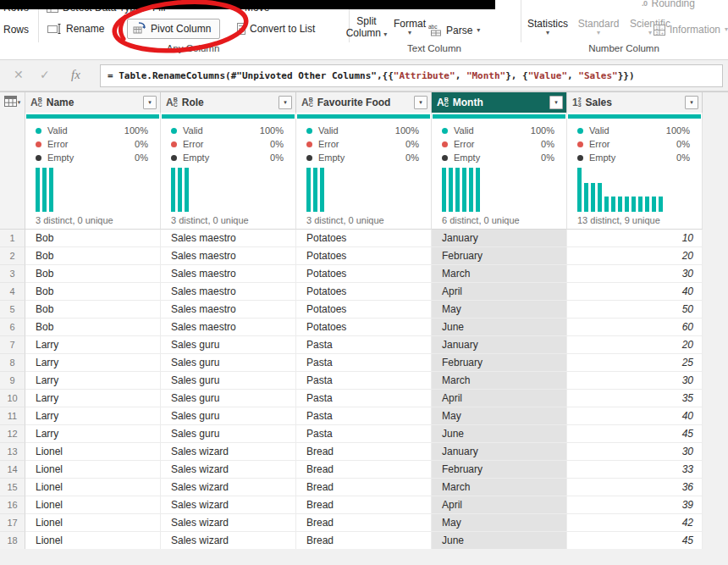 The height and width of the screenshot is (565, 728). Describe the element at coordinates (635, 469) in the screenshot. I see `cell-sales: 33` at that location.